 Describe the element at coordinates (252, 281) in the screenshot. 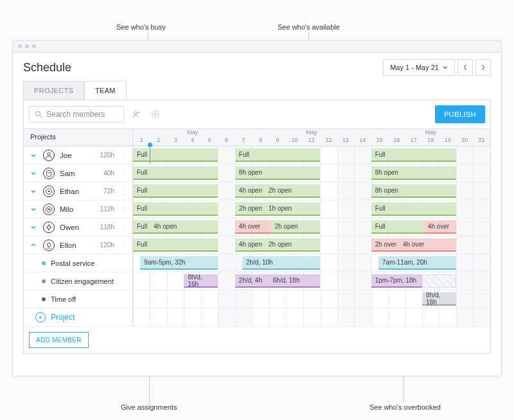

I see `schedule-block: 2h/d, 4h` at that location.